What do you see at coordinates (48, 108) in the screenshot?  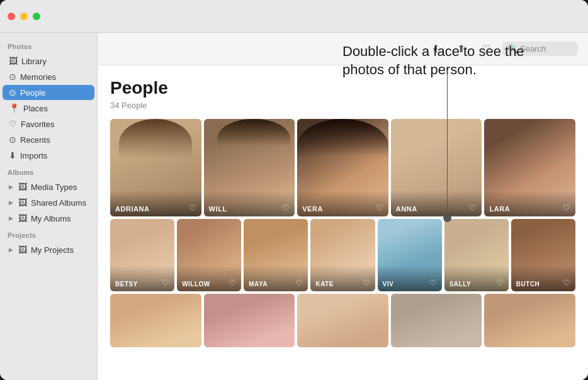 I see `sidebar-item-places: 📍 Places` at bounding box center [48, 108].